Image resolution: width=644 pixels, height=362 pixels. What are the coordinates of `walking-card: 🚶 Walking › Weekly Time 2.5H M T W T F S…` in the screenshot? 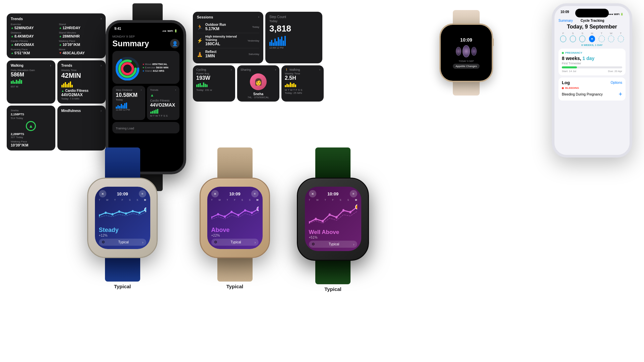 It's located at (303, 83).